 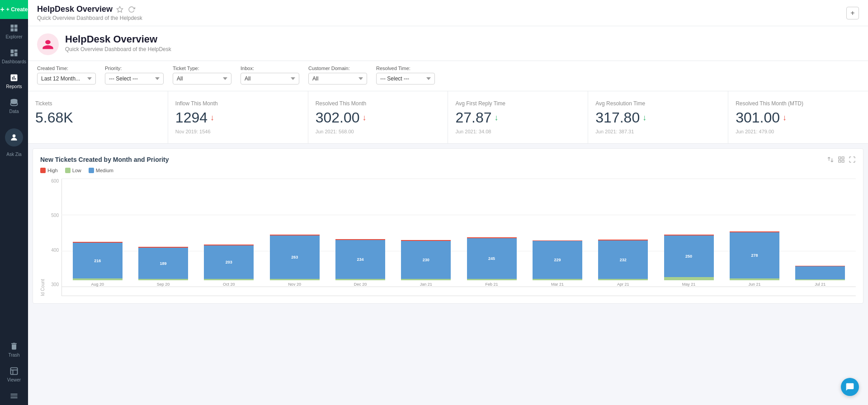 What do you see at coordinates (238, 118) in the screenshot?
I see `stat-value-inflow: 1294 ↓` at bounding box center [238, 118].